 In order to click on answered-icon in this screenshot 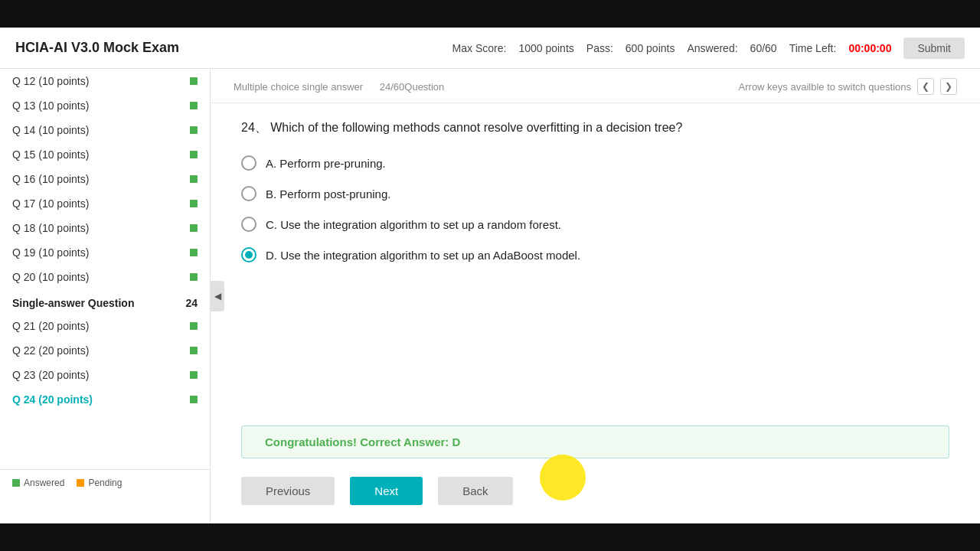, I will do `click(16, 483)`.